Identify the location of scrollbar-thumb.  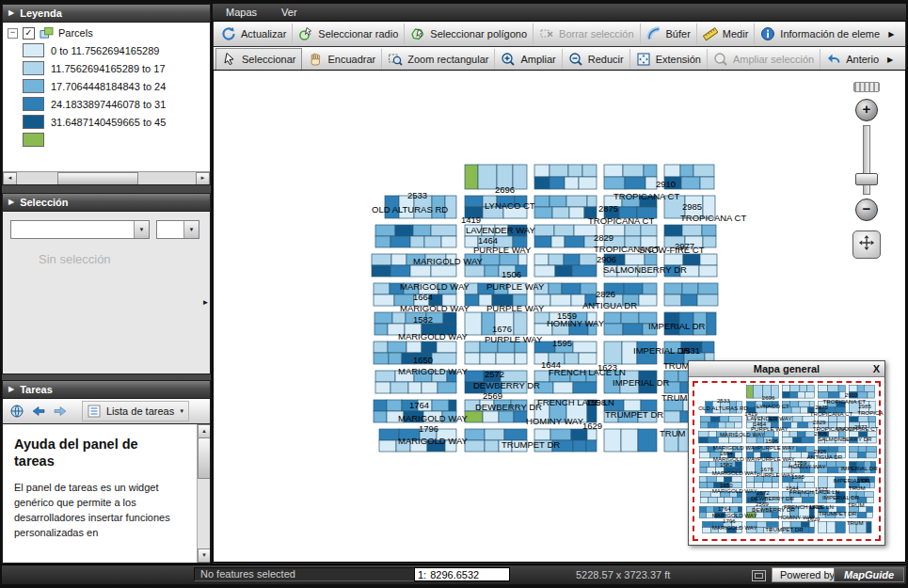
(98, 179).